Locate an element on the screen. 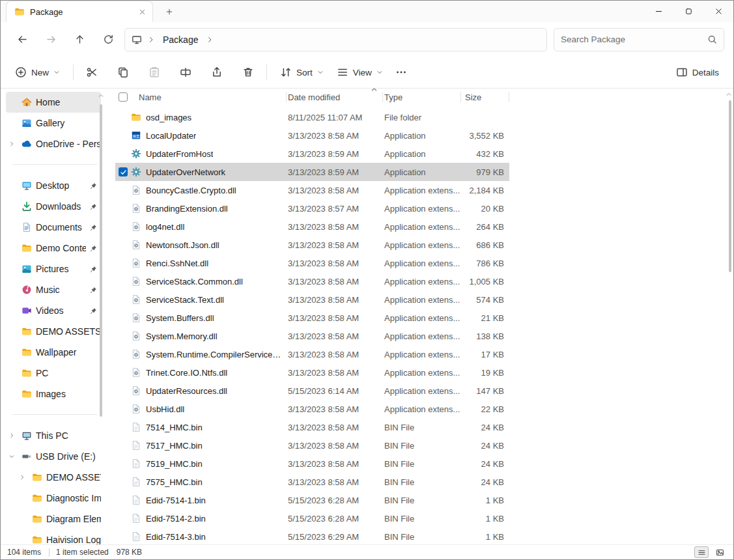 The height and width of the screenshot is (560, 734). column-header-type: Type is located at coordinates (422, 97).